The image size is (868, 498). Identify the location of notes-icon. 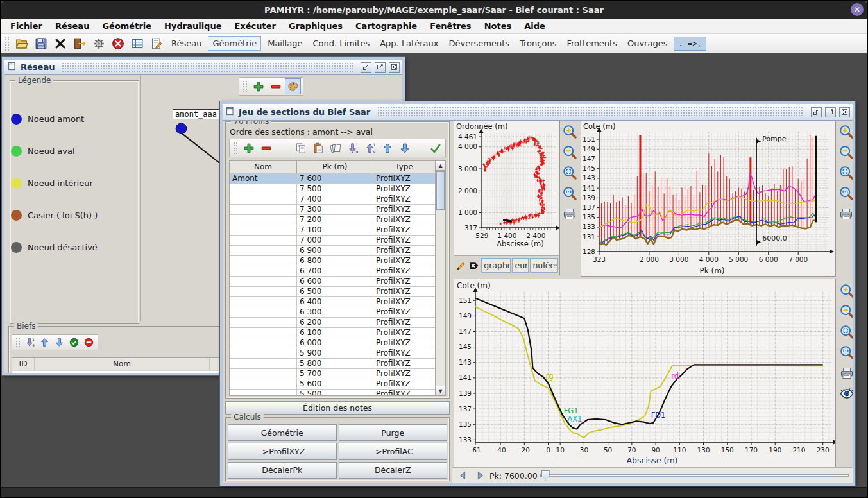
(157, 44).